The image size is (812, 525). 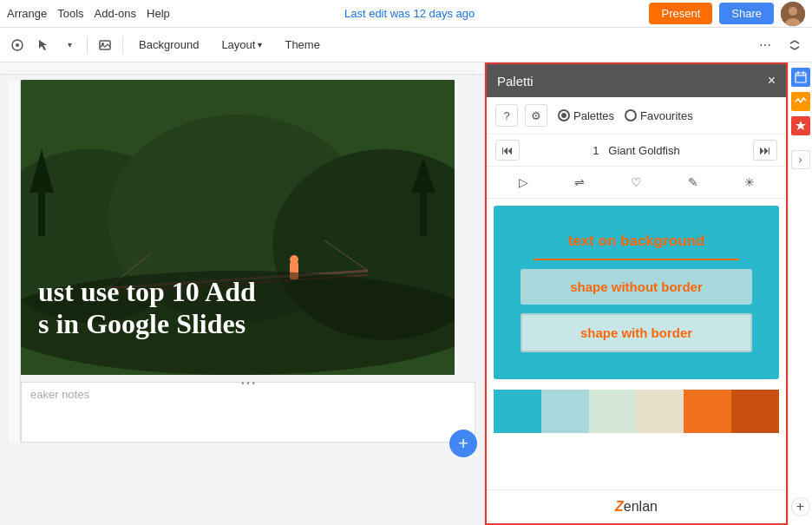 I want to click on nav-prev-button: ⏮, so click(x=508, y=150).